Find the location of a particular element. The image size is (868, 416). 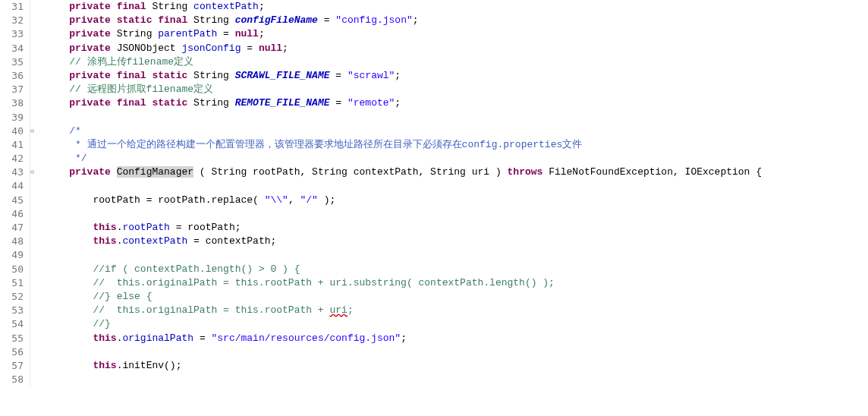

line-number: 52 is located at coordinates (15, 297).